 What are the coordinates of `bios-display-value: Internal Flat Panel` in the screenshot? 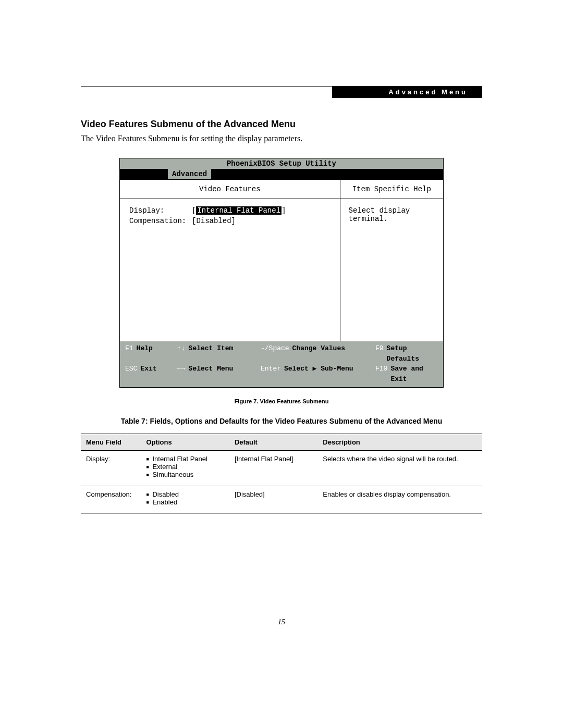 It's located at (239, 211).